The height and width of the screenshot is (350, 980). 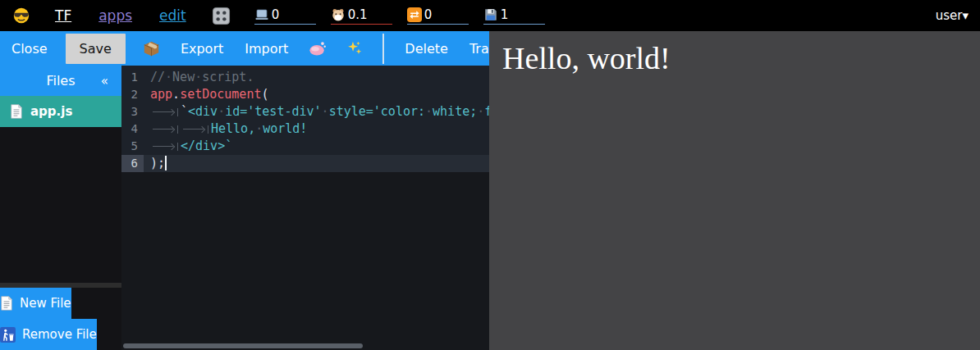 What do you see at coordinates (151, 49) in the screenshot?
I see `package-button` at bounding box center [151, 49].